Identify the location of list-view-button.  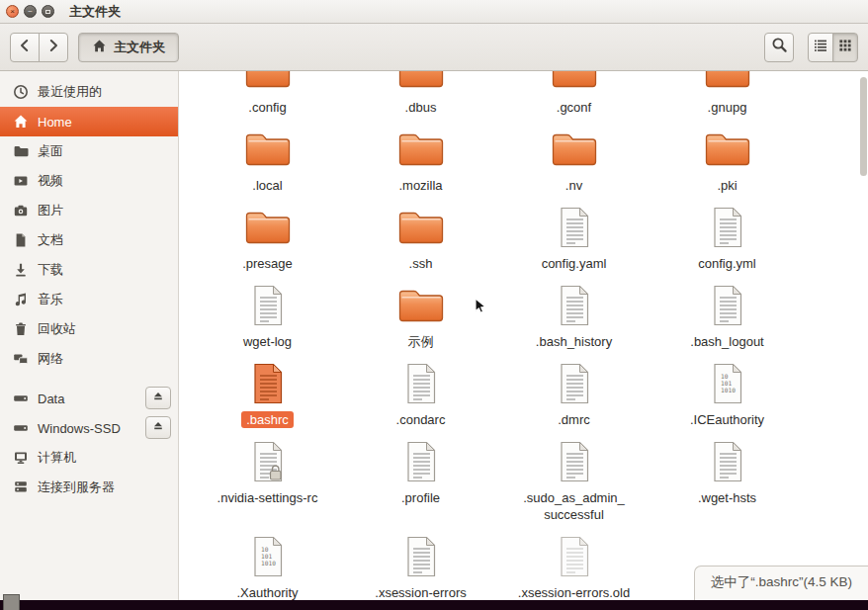
(821, 47).